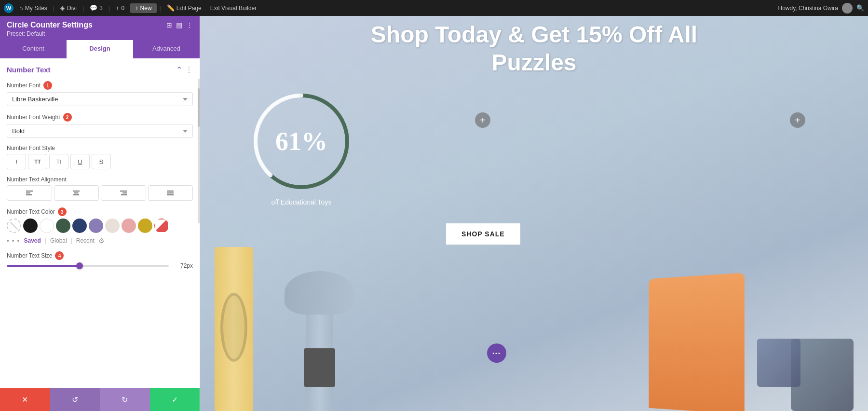  Describe the element at coordinates (14, 226) in the screenshot. I see `color-swatch-transparent` at that location.